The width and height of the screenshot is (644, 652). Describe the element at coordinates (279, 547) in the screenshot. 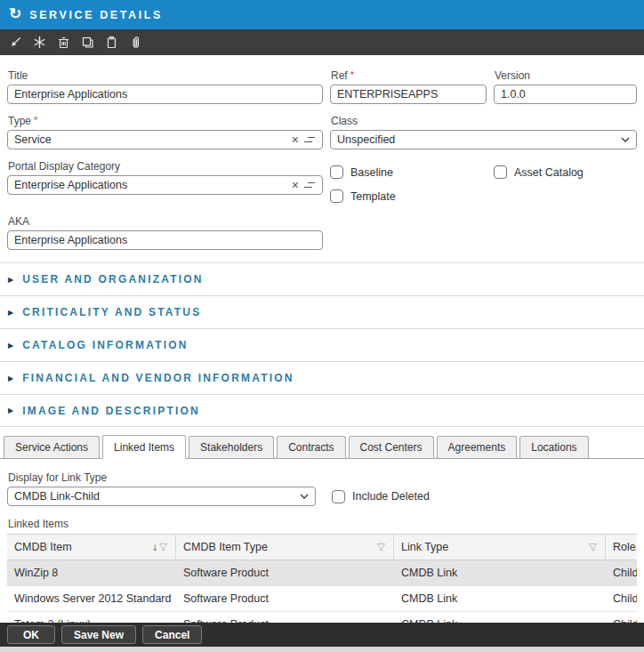

I see `column-label: CMDB Item Type` at that location.